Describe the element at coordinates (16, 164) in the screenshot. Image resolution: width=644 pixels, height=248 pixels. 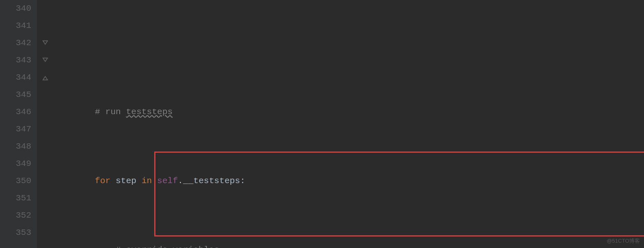
I see `line-number: 349` at that location.